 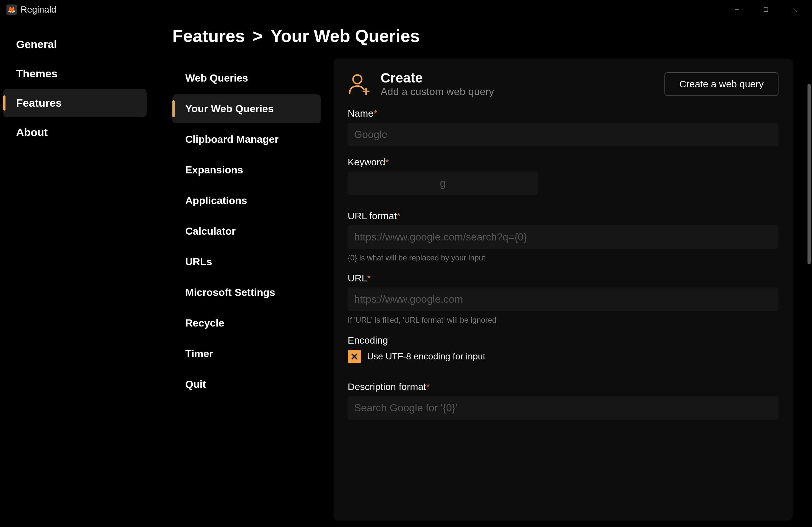 What do you see at coordinates (795, 10) in the screenshot?
I see `close-button` at bounding box center [795, 10].